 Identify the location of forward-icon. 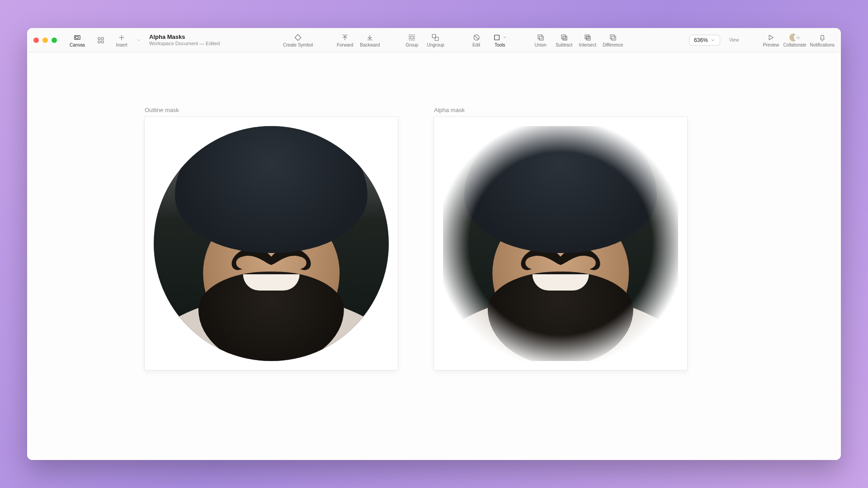
(345, 38).